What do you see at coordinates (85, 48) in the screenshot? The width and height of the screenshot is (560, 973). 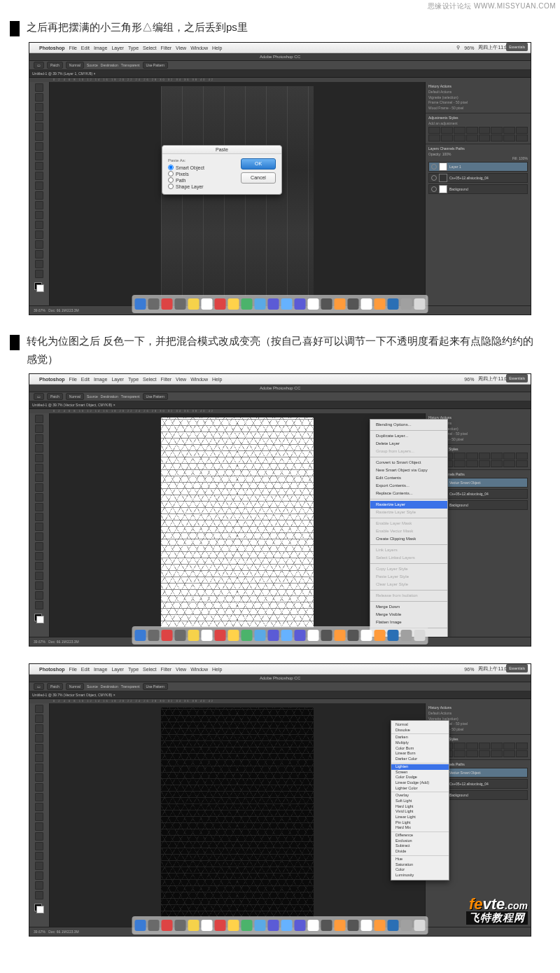 I see `menu-edit: Edit` at bounding box center [85, 48].